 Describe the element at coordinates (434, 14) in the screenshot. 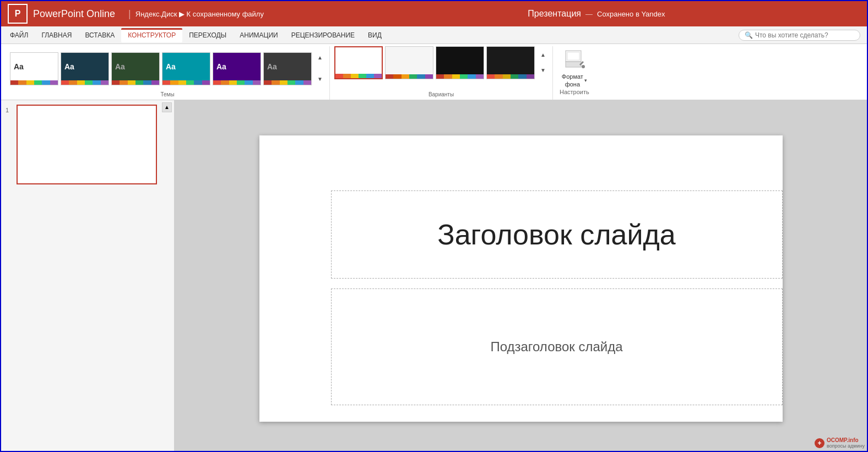

I see `title-bar: P PowerPoint Online | Яндекс.Диск ▶ К со…` at that location.